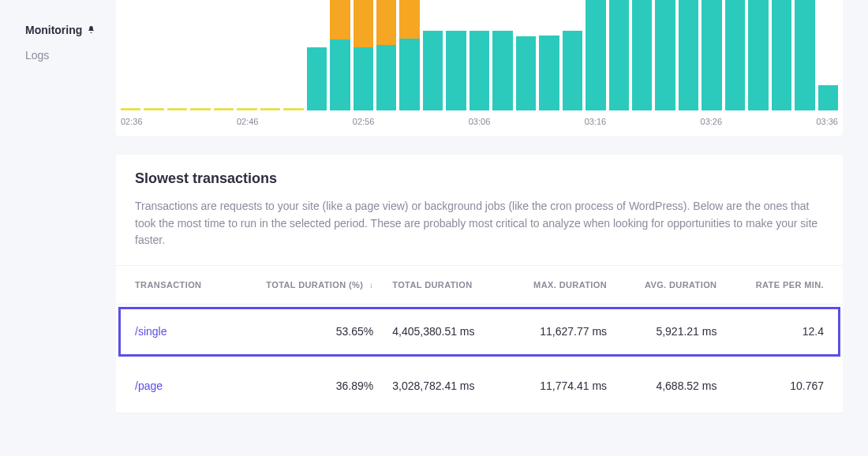 This screenshot has height=456, width=868. I want to click on transaction-link: /page, so click(148, 386).